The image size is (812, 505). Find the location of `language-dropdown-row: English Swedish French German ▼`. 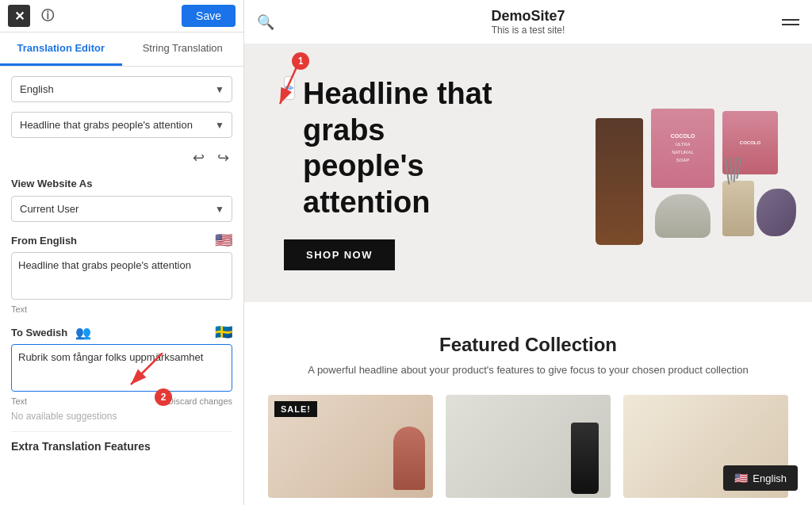

language-dropdown-row: English Swedish French German ▼ is located at coordinates (122, 89).